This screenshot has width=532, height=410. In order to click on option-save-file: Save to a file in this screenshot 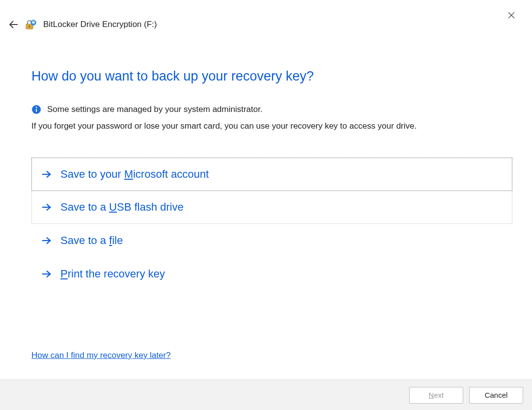, I will do `click(272, 241)`.